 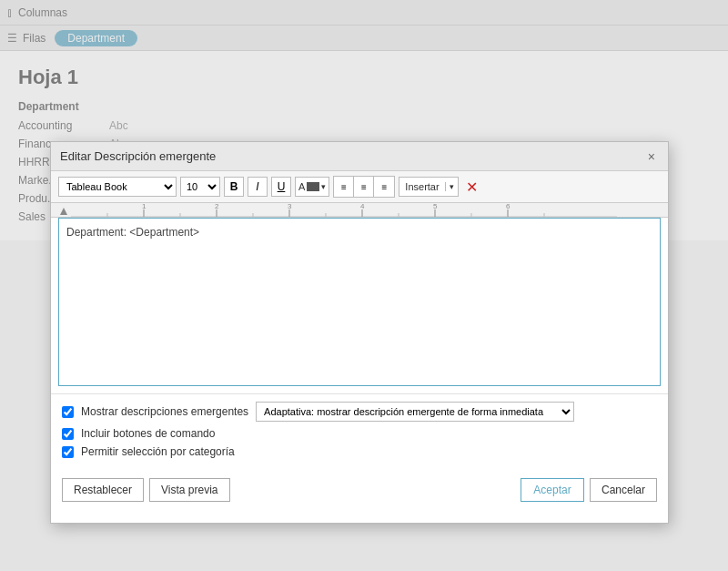 I want to click on align-right-button: ≡, so click(x=384, y=187).